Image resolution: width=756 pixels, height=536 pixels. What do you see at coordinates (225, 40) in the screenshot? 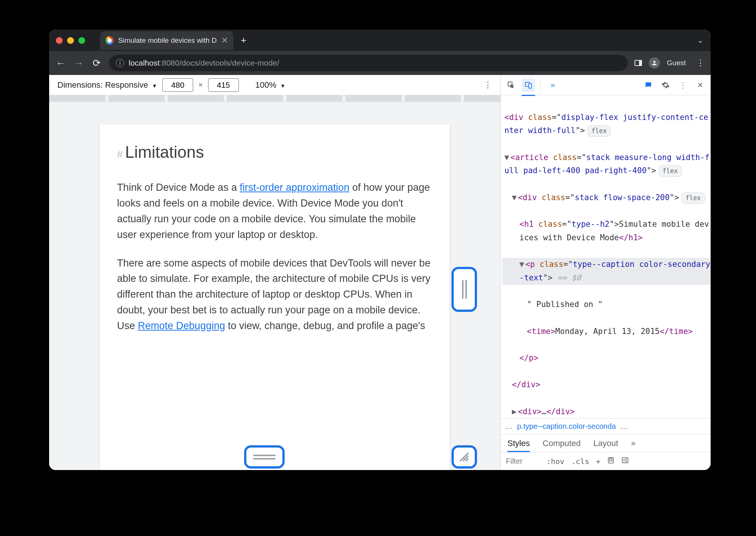
I see `close-tab-icon: ✕` at bounding box center [225, 40].